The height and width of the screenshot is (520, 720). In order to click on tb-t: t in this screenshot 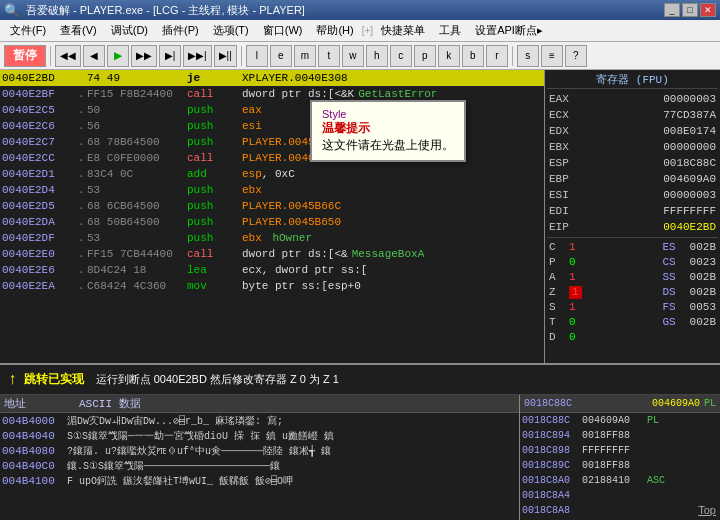, I will do `click(329, 56)`.